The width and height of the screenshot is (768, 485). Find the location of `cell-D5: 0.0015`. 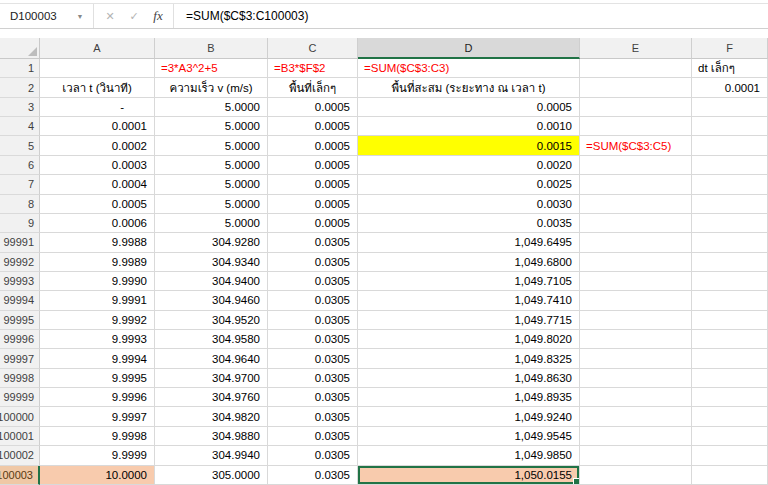

cell-D5: 0.0015 is located at coordinates (469, 146).